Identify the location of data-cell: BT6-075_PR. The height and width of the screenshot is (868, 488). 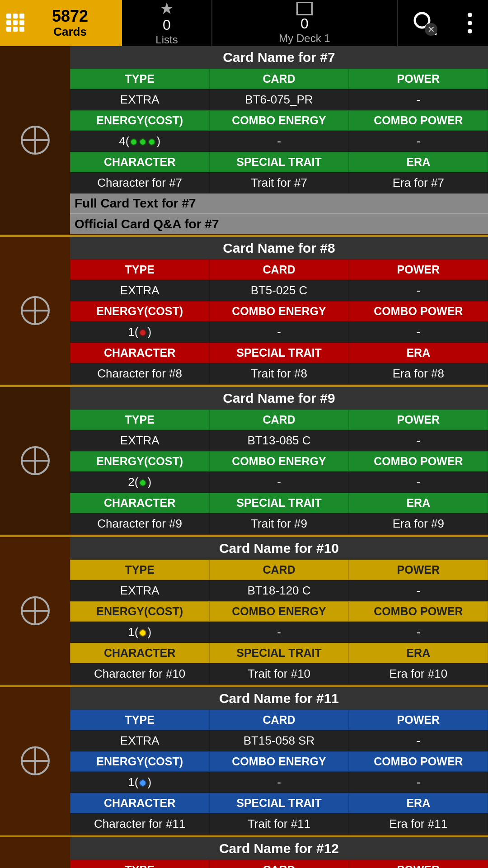
(279, 99).